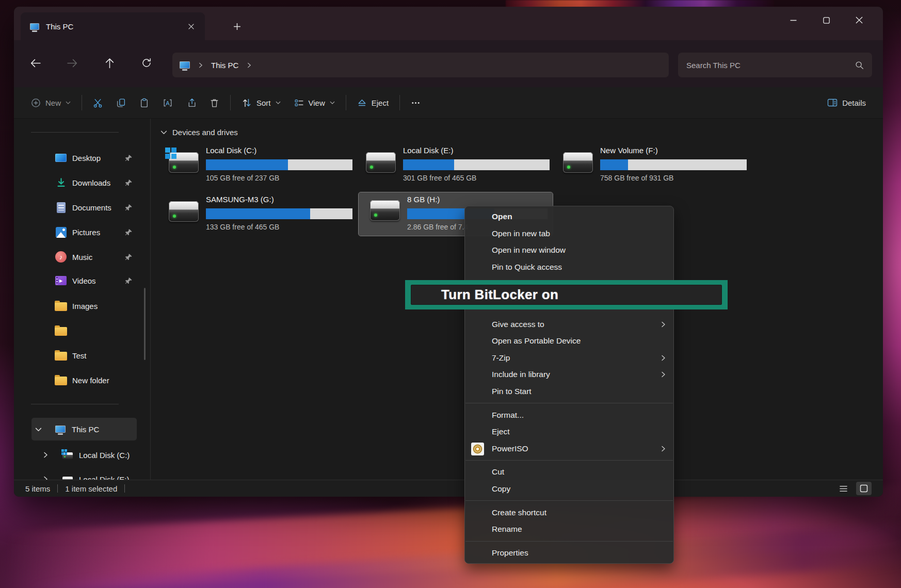  What do you see at coordinates (61, 257) in the screenshot?
I see `music-icon: ♪` at bounding box center [61, 257].